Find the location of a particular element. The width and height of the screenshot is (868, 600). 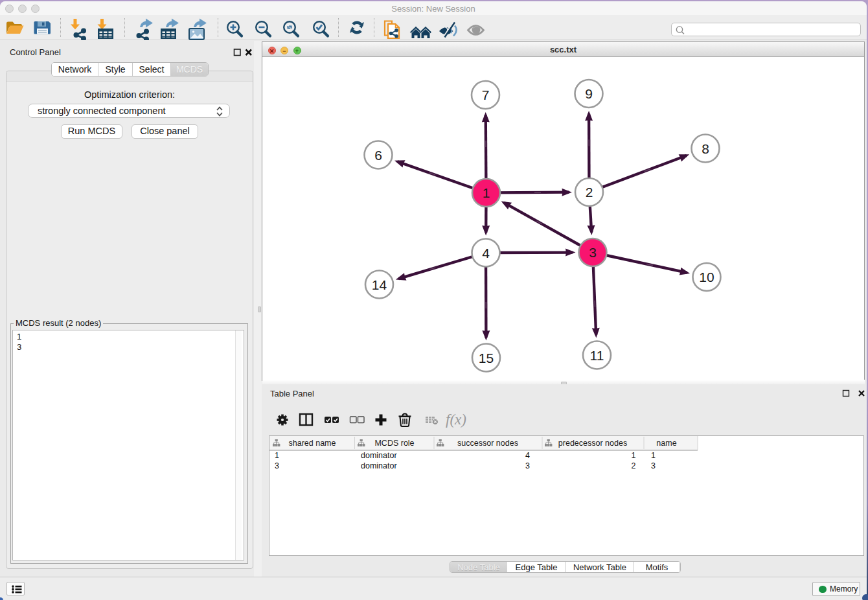

svg-text: 6 is located at coordinates (378, 156).